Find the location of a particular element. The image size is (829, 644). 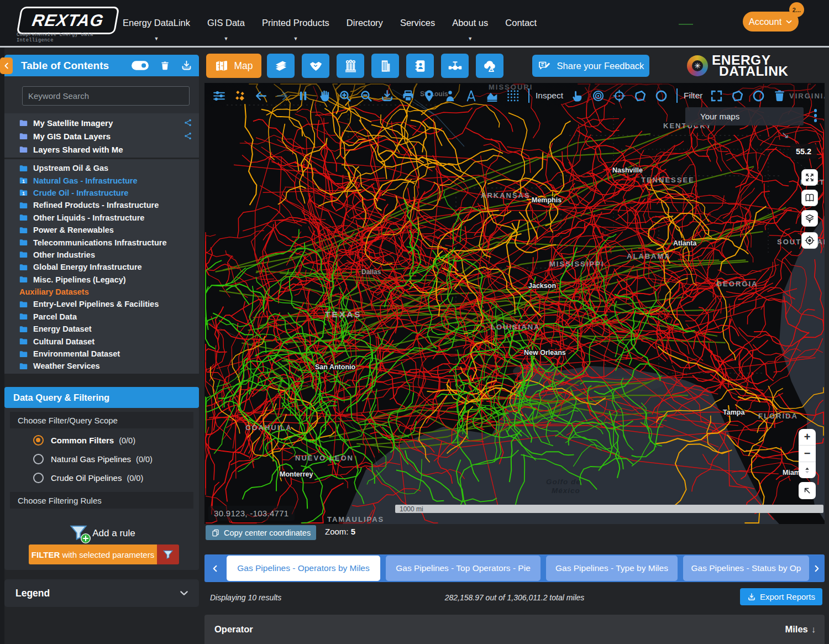

toc-item-label: My GIS Data Layers is located at coordinates (106, 136).